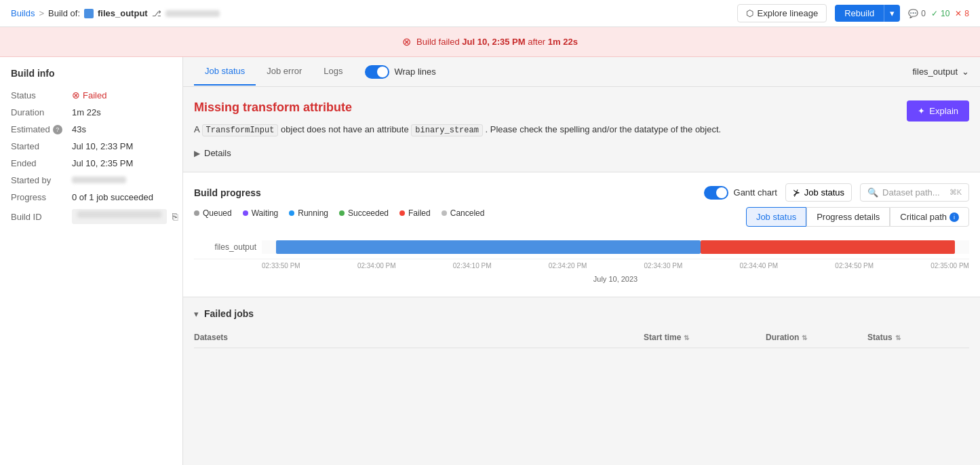 The height and width of the screenshot is (465, 980). Describe the element at coordinates (284, 72) in the screenshot. I see `tab-job-error: Job error` at that location.